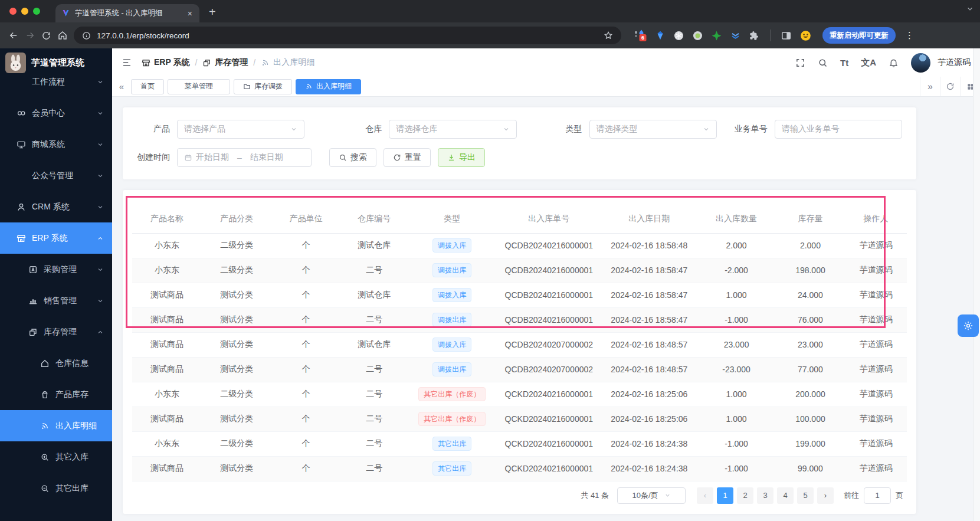 The width and height of the screenshot is (980, 521). I want to click on tabs-bar-actions: », so click(950, 86).